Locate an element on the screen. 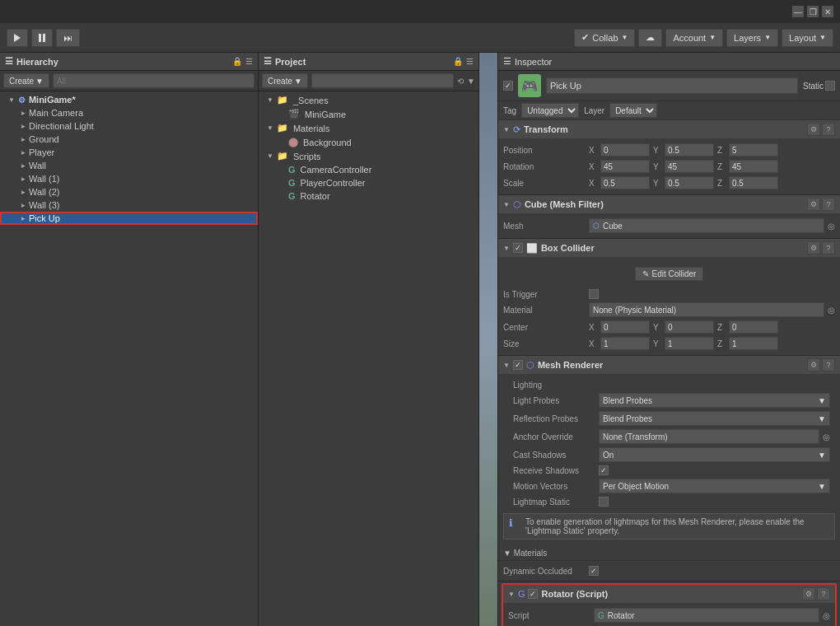 The height and width of the screenshot is (626, 840). project-filter-icon: ▼ is located at coordinates (471, 81).